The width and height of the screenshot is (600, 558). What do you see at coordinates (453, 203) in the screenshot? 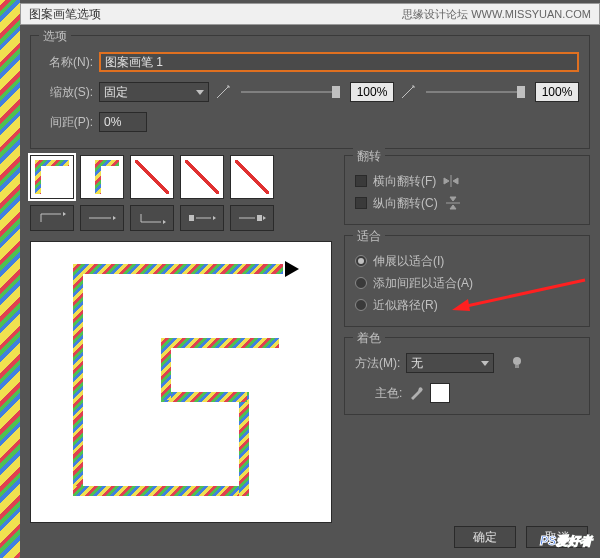
I see `flip-vertical-icon` at bounding box center [453, 203].